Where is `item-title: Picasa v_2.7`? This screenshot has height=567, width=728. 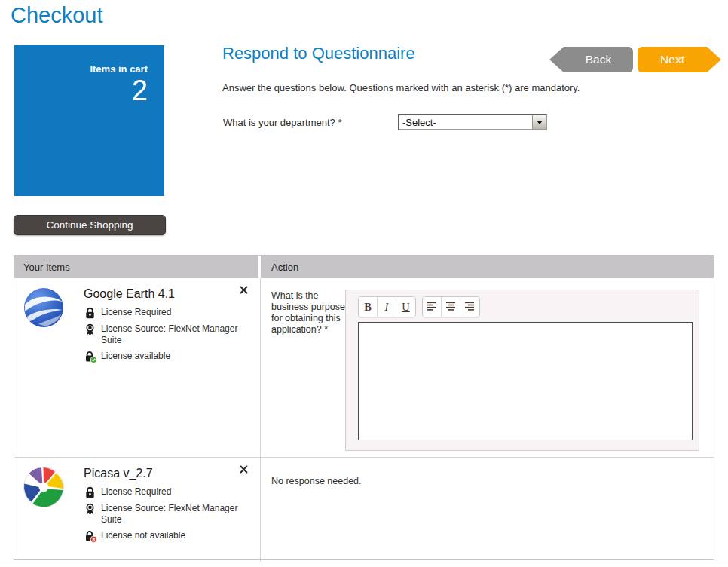
item-title: Picasa v_2.7 is located at coordinates (118, 474).